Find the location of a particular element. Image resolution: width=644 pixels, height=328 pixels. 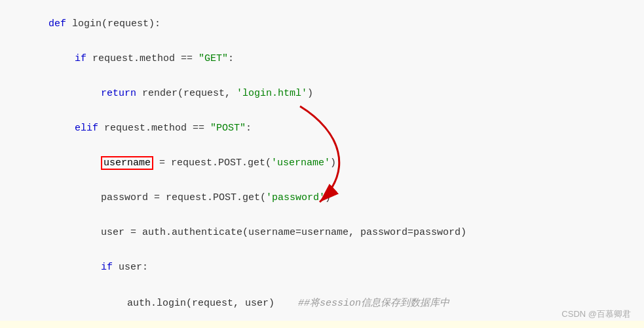

code-line-9: auth.login(request, user) ##将session信息保存… is located at coordinates (322, 303).